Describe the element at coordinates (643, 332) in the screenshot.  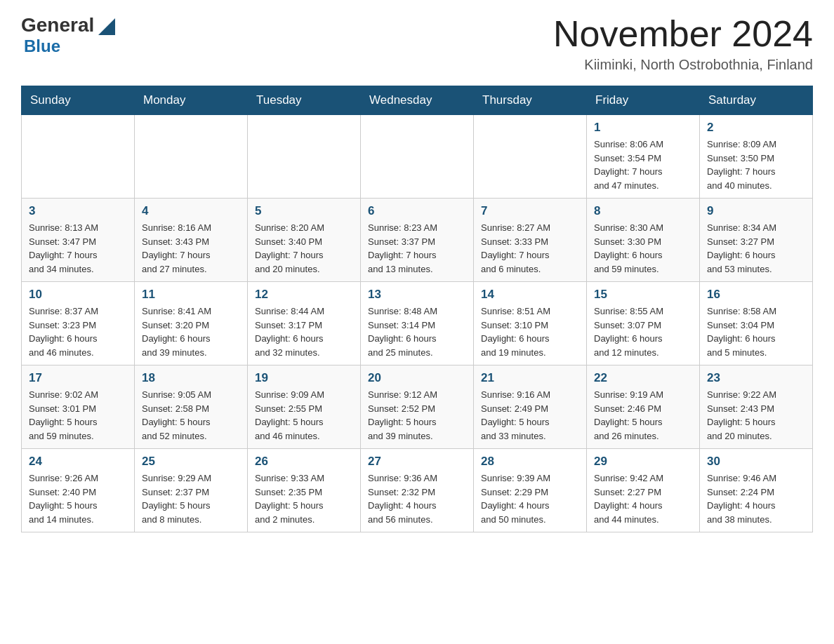
I see `day-info: Sunrise: 8:55 AMSunset: 3:07 PMDaylight:…` at that location.